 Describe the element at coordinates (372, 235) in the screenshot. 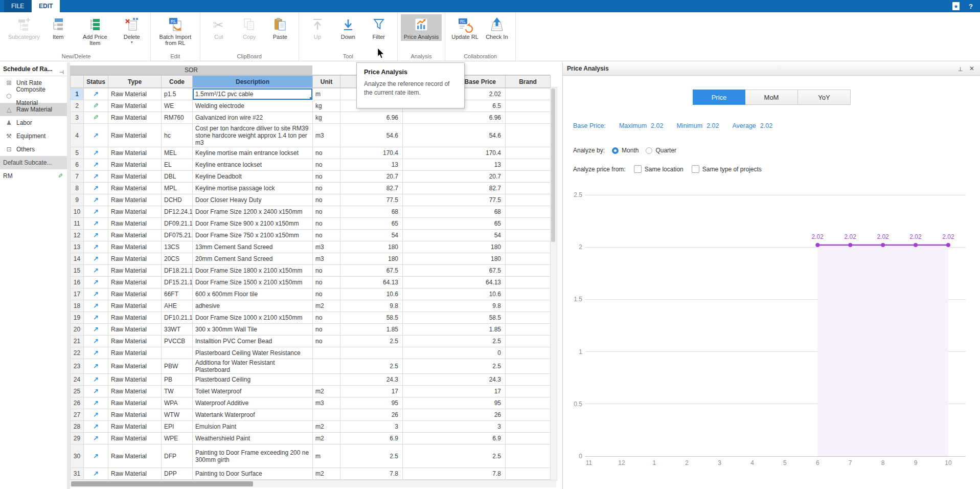

I see `rate-cell: 54` at that location.